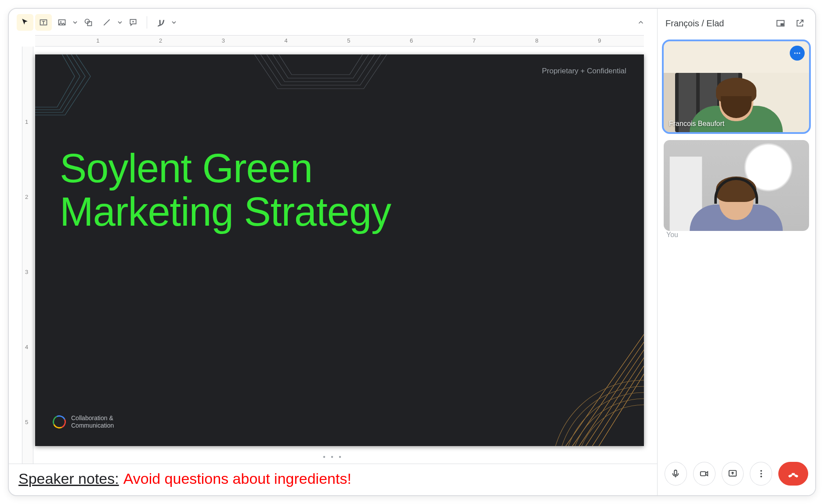 The height and width of the screenshot is (504, 824). What do you see at coordinates (26, 122) in the screenshot?
I see `vruler-tick: 1` at bounding box center [26, 122].